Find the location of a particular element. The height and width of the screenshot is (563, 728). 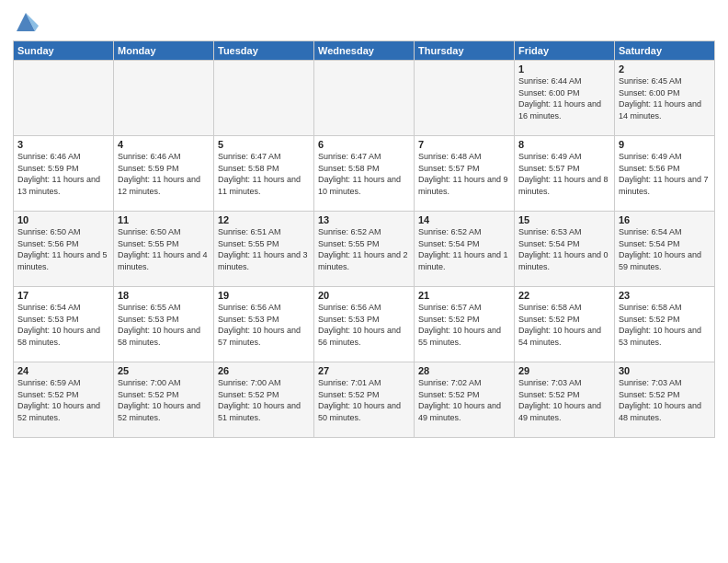

day-number: 6 is located at coordinates (364, 144).